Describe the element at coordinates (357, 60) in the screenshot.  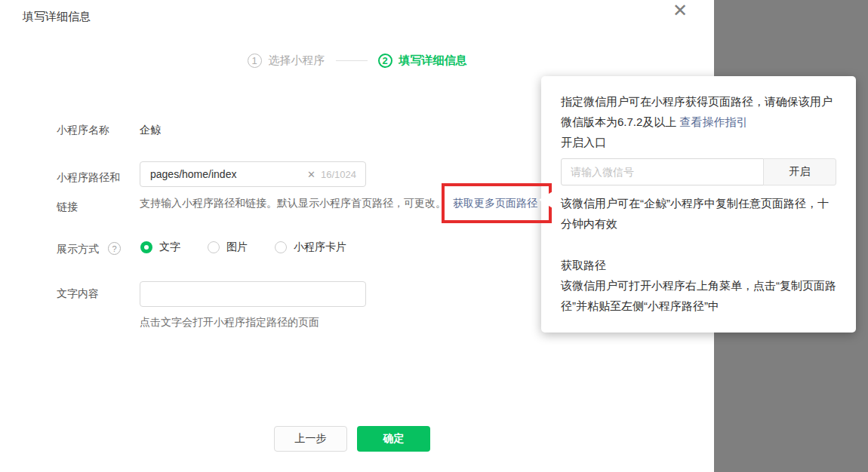
I see `step-indicator: 1 选择小程序 2 填写详细信息` at that location.